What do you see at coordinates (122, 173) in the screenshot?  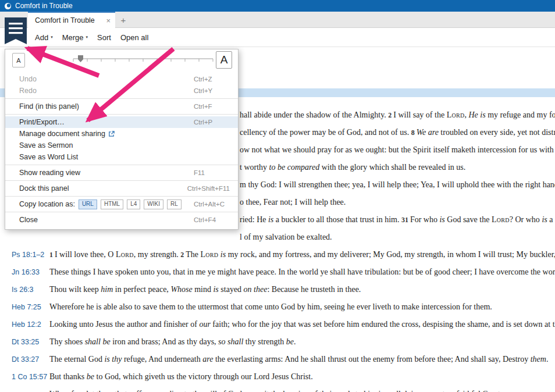 I see `menu-item-show-reading-view: Show reading viewF11` at bounding box center [122, 173].